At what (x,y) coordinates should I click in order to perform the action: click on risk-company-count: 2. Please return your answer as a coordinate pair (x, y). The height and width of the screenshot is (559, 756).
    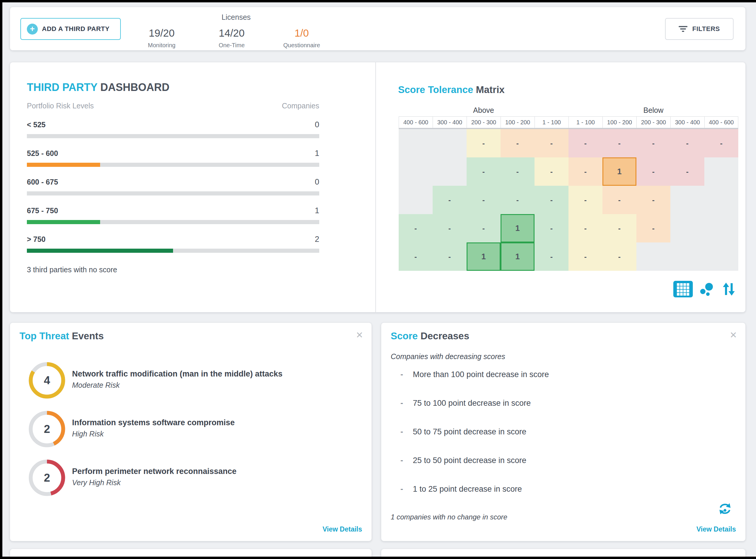
    Looking at the image, I should click on (317, 240).